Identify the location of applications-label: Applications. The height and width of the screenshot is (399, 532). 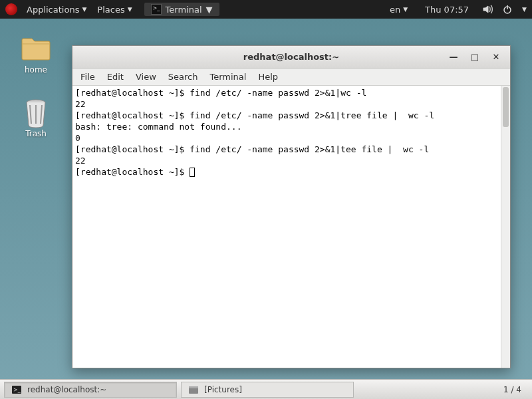
(53, 9).